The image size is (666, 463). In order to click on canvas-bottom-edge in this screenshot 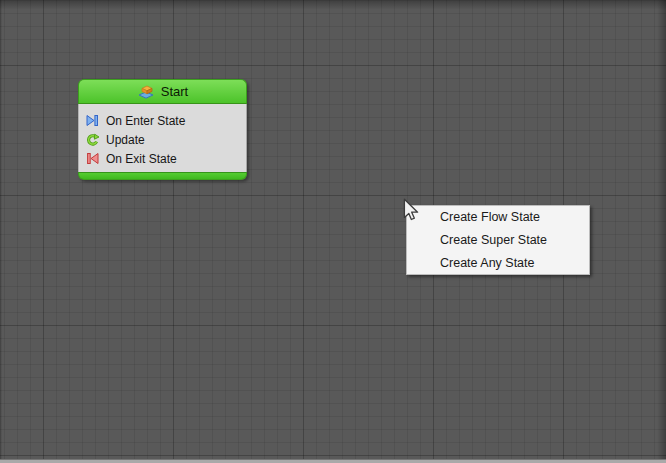, I will do `click(333, 461)`.